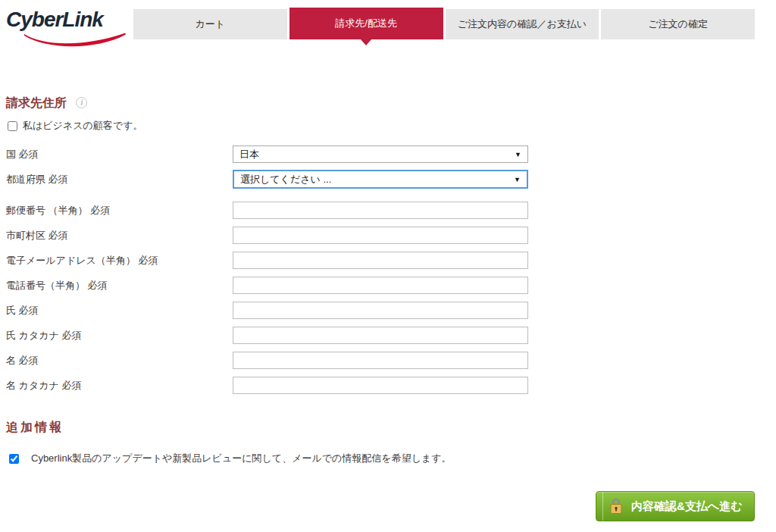 The image size is (776, 532). What do you see at coordinates (380, 261) in the screenshot?
I see `email-input` at bounding box center [380, 261].